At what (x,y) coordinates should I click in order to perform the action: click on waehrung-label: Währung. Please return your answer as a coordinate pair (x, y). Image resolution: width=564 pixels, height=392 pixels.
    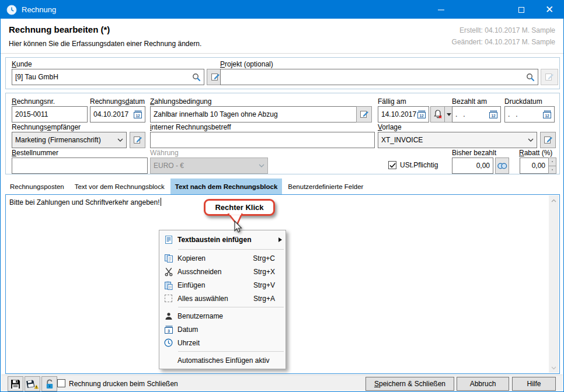
    Looking at the image, I should click on (165, 153).